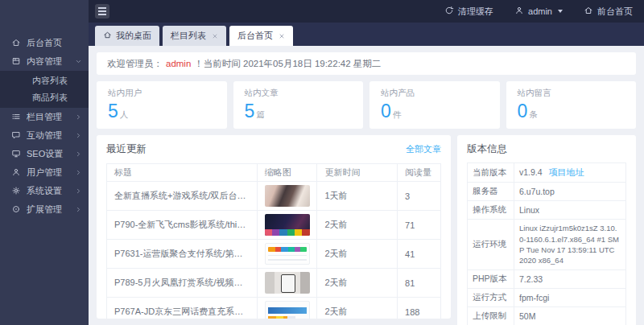 The height and width of the screenshot is (325, 644). Describe the element at coordinates (491, 245) in the screenshot. I see `version-label: 运行环境` at that location.